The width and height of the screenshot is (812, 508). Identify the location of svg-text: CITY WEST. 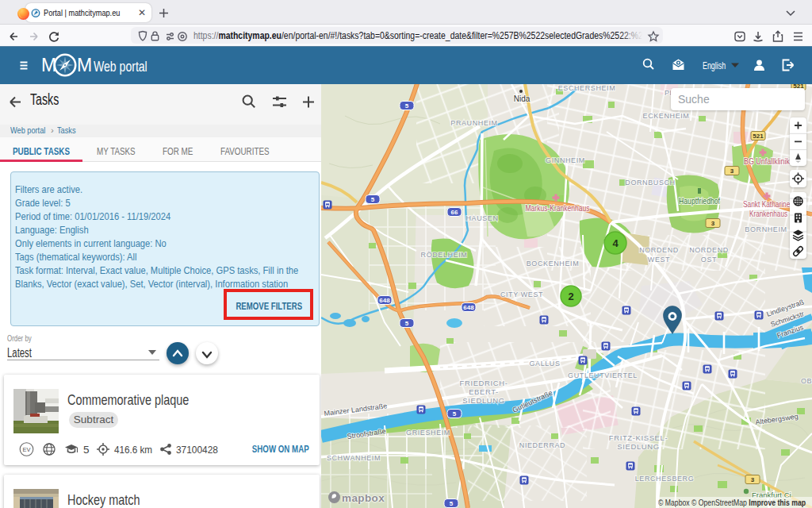
(522, 294).